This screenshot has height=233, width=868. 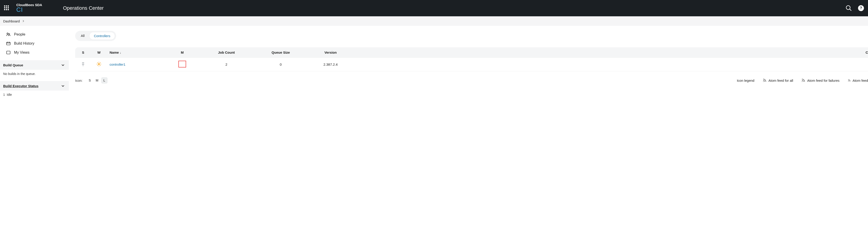 What do you see at coordinates (99, 53) in the screenshot?
I see `col-header-w: W` at bounding box center [99, 53].